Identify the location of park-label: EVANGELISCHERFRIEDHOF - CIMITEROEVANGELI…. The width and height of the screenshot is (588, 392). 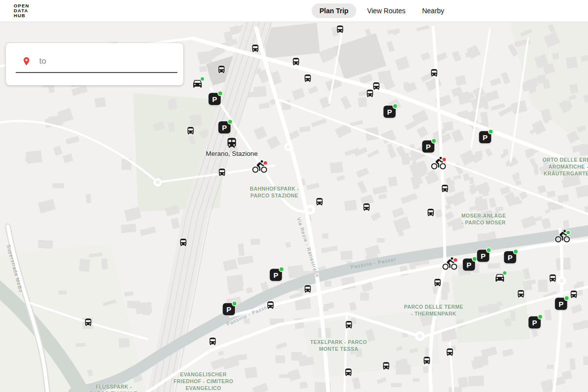
(203, 381).